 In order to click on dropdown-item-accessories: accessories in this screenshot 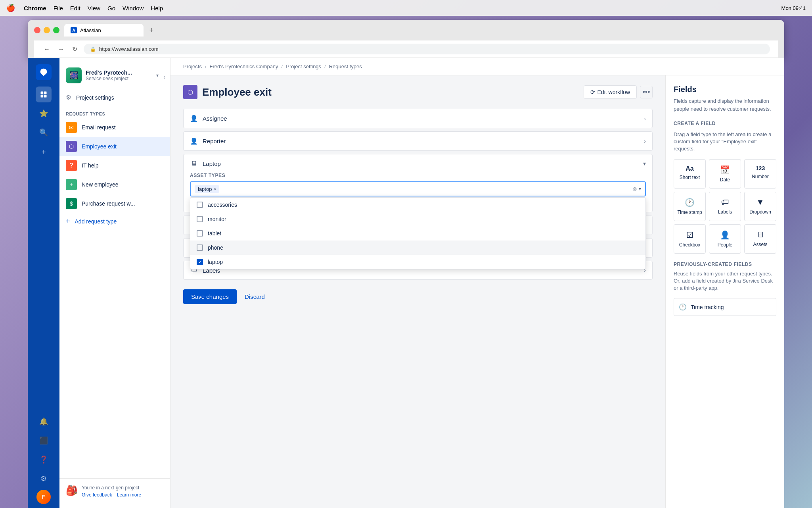, I will do `click(418, 205)`.